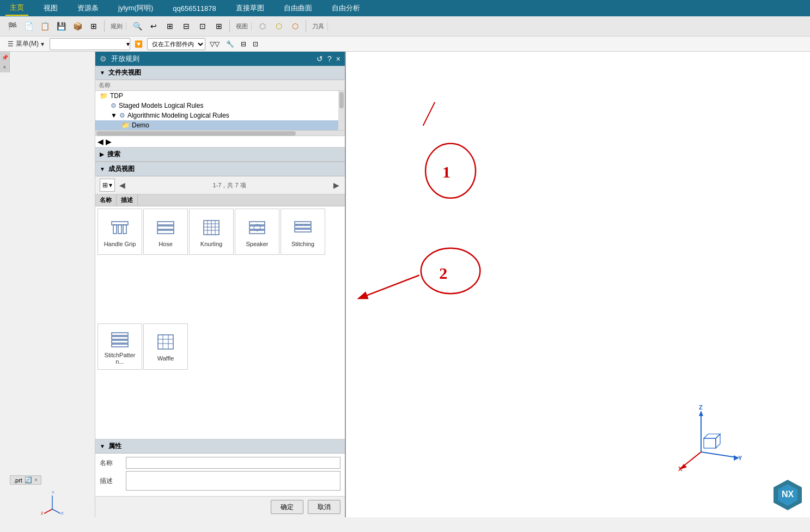 This screenshot has height=532, width=810. I want to click on rules-panel-title: 开放规则, so click(211, 59).